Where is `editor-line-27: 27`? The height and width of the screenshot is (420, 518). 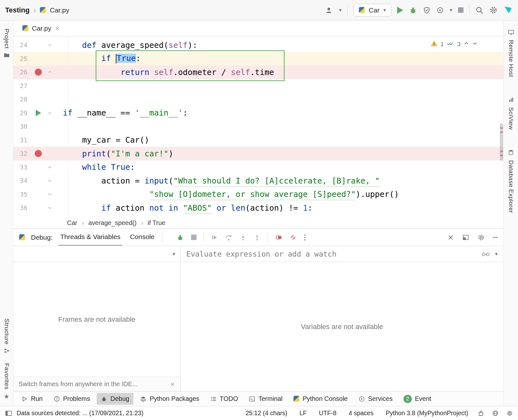 editor-line-27: 27 is located at coordinates (258, 86).